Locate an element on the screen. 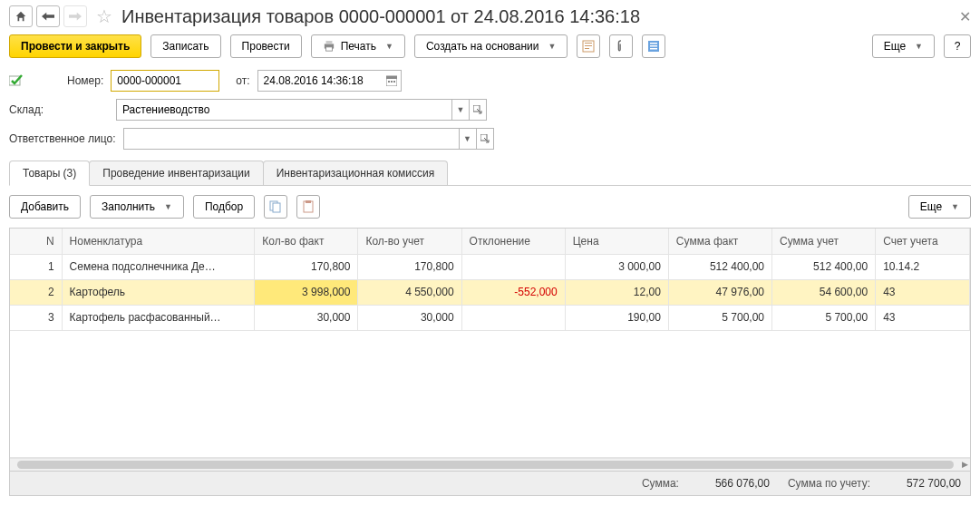 The height and width of the screenshot is (506, 980). fill-button: Заполнить ▼ is located at coordinates (137, 207).